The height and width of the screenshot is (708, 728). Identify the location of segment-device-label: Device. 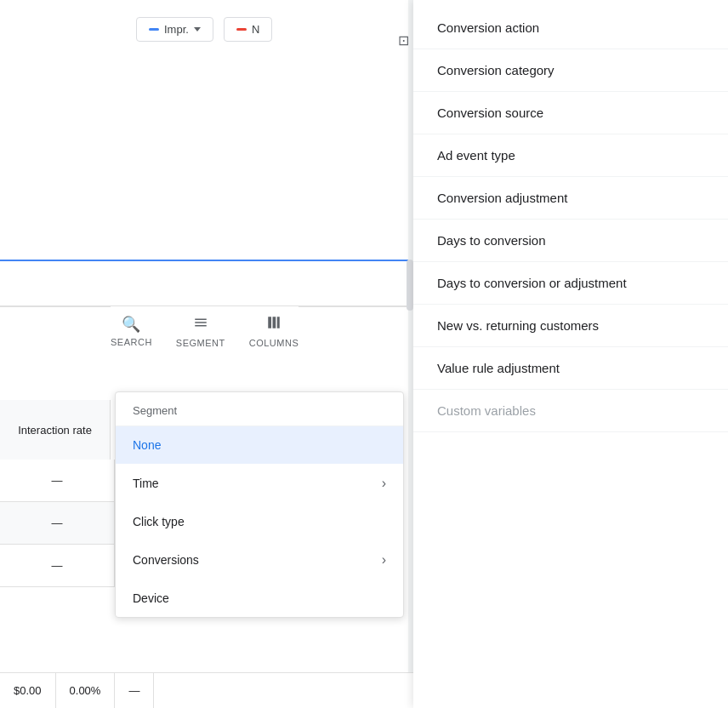
(151, 598).